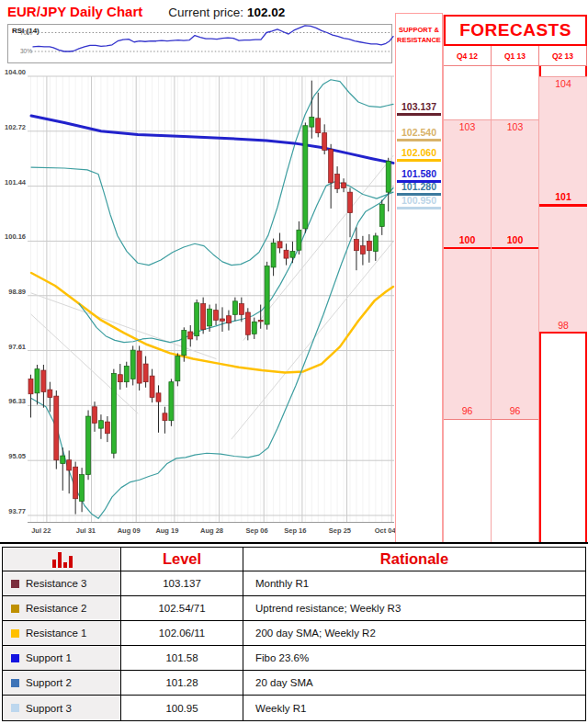 This screenshot has height=724, width=588. I want to click on rationale-cell: Monthly R1, so click(414, 584).